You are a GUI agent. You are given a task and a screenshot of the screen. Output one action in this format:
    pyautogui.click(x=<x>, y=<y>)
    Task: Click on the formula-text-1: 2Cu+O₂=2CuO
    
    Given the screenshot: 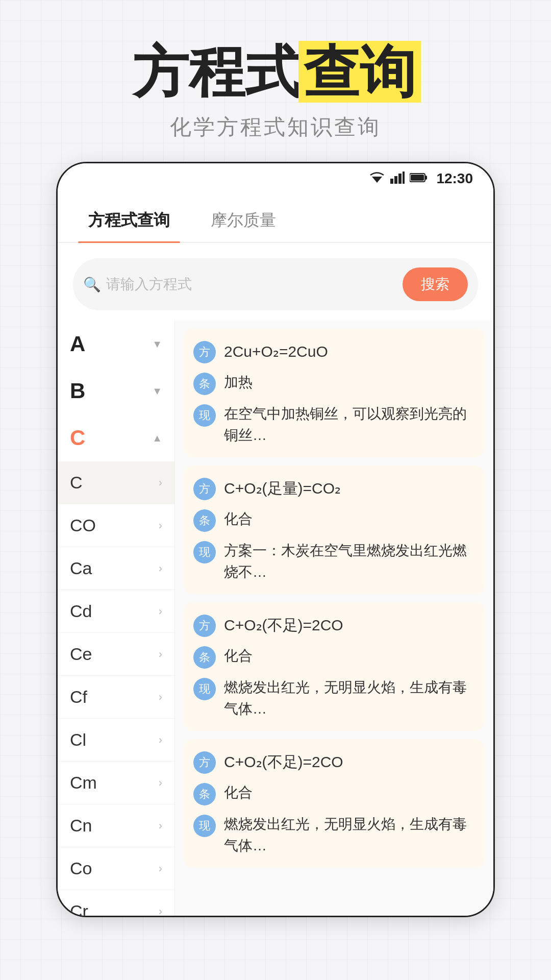 What is the action you would take?
    pyautogui.click(x=349, y=351)
    